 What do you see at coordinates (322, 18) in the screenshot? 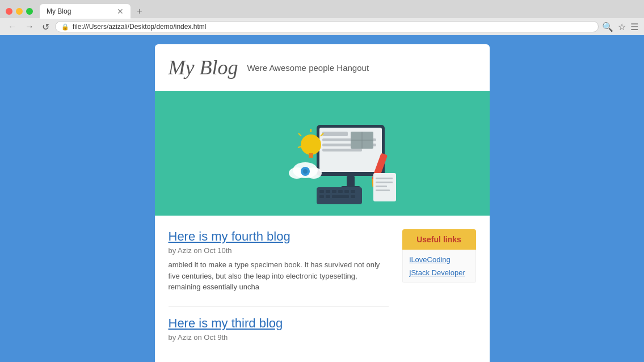
I see `browser-chrome: My Blog ✕ + ← → ↺ 🔒 file:///Users/azizal…` at bounding box center [322, 18].